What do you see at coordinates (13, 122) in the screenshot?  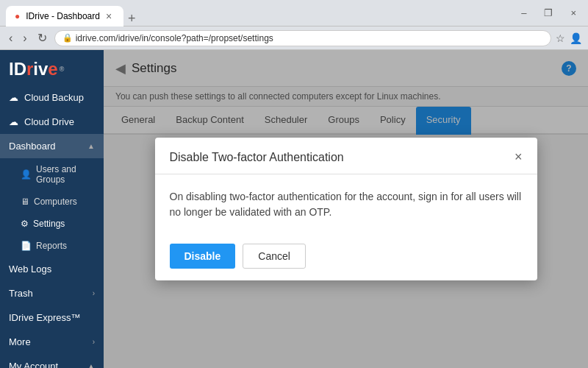 I see `cloud-drive-icon: ☁` at bounding box center [13, 122].